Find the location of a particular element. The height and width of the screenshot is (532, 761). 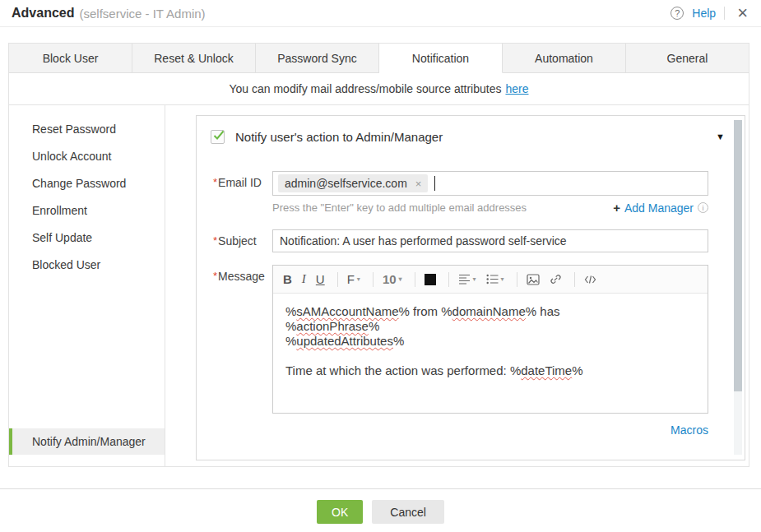

notify-panel-header: Notify user's action to Admin/Manager ▼ is located at coordinates (471, 136).